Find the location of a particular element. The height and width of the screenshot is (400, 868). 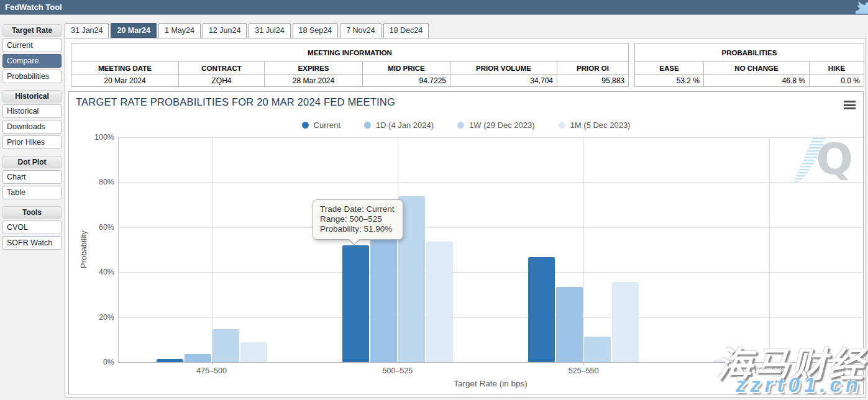

mid-price-value: 94.7225 is located at coordinates (406, 81).